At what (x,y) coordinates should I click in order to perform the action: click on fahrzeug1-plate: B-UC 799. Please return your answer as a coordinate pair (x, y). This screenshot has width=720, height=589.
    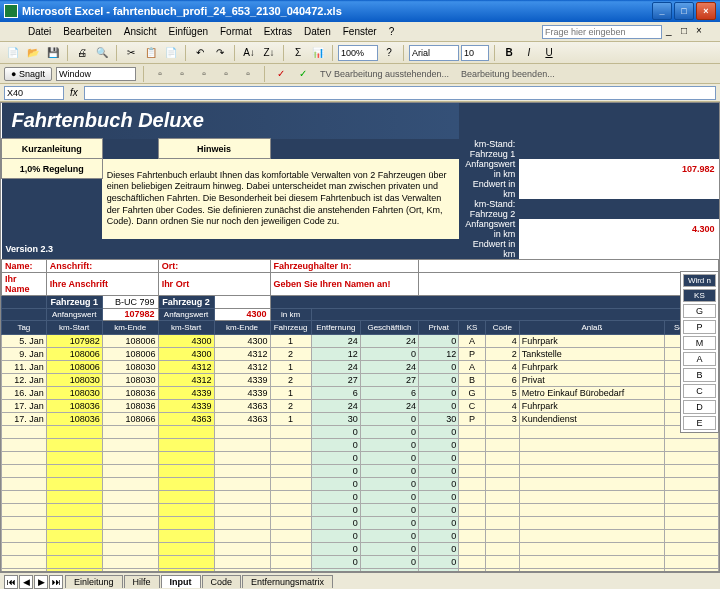
    Looking at the image, I should click on (130, 302).